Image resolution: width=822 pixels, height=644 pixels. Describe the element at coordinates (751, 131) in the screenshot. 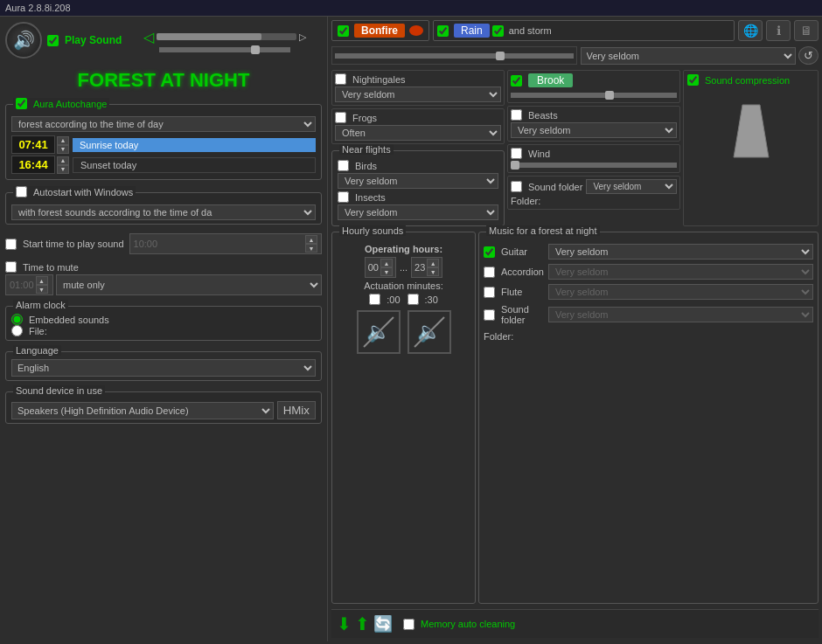

I see `compression-svg` at that location.